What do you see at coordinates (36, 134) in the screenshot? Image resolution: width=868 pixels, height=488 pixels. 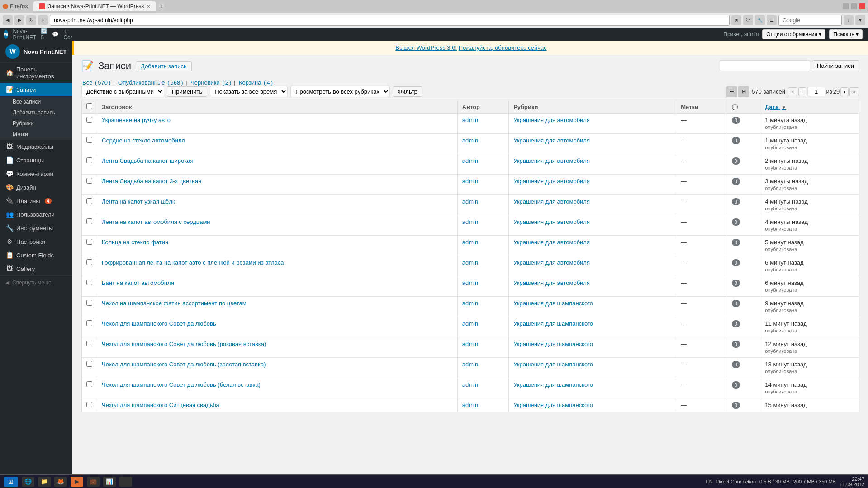 I see `sidebar-subitem-tags: Метки` at bounding box center [36, 134].